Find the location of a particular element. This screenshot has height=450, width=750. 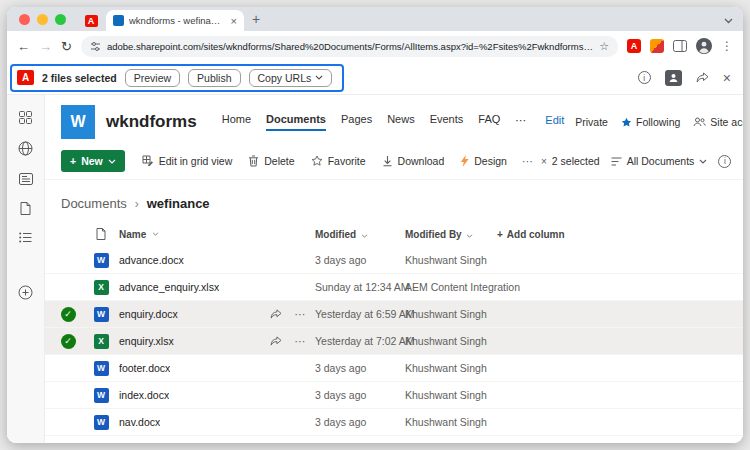

list-icon is located at coordinates (26, 238).